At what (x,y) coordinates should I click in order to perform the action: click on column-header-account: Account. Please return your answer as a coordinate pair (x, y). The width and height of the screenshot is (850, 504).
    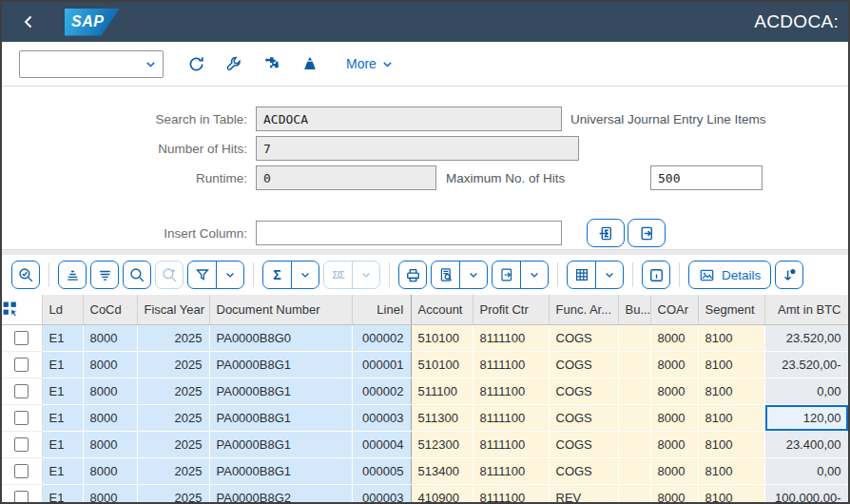
    Looking at the image, I should click on (441, 310).